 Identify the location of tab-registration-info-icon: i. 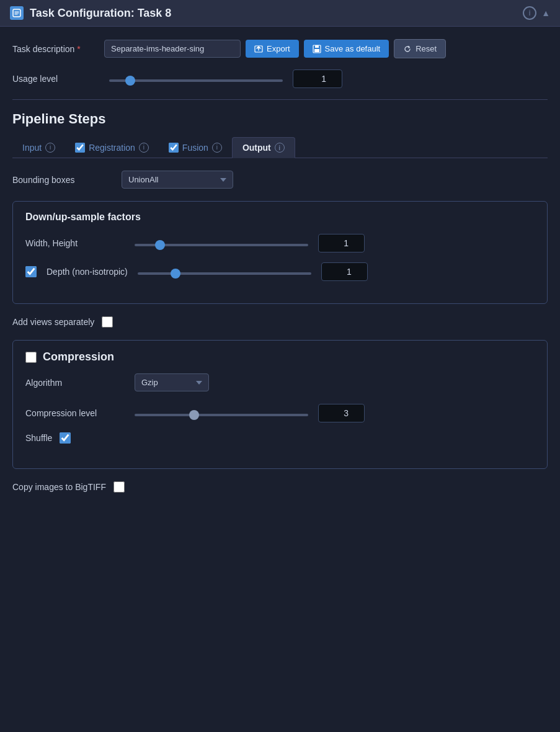
(144, 148).